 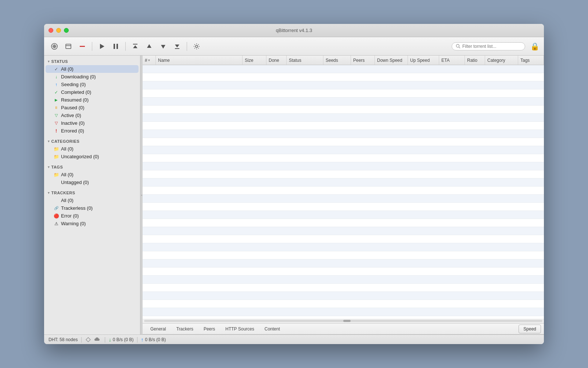 I want to click on traffic-lights, so click(x=59, y=30).